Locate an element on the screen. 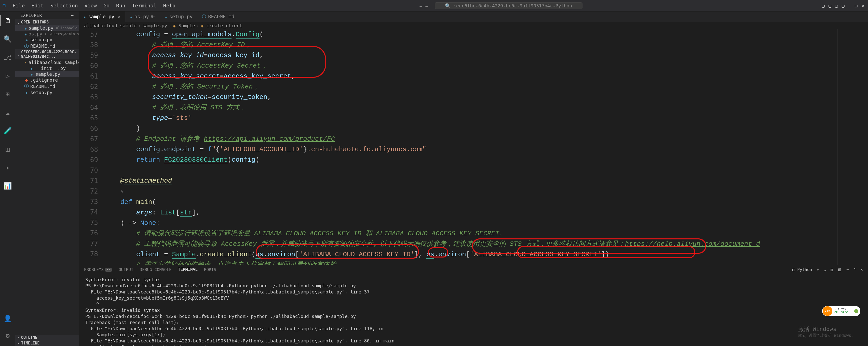  memory-pct: 91% is located at coordinates (828, 311).